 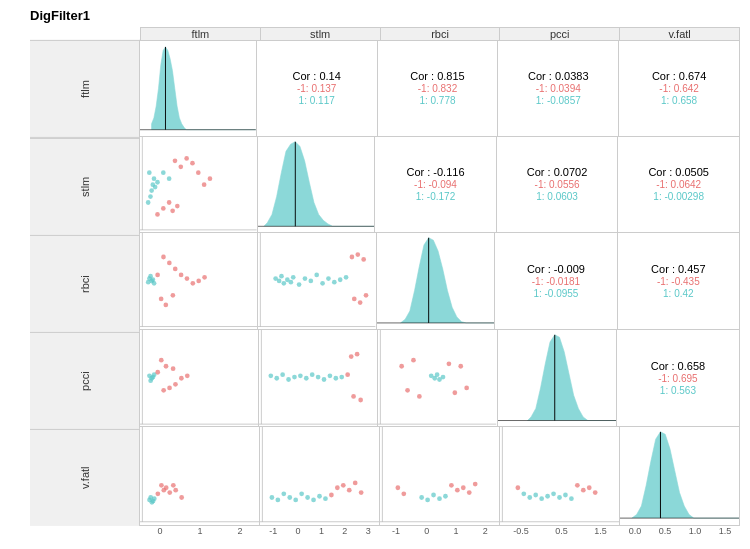 I want to click on row-label-3: pcci, so click(x=85, y=380).